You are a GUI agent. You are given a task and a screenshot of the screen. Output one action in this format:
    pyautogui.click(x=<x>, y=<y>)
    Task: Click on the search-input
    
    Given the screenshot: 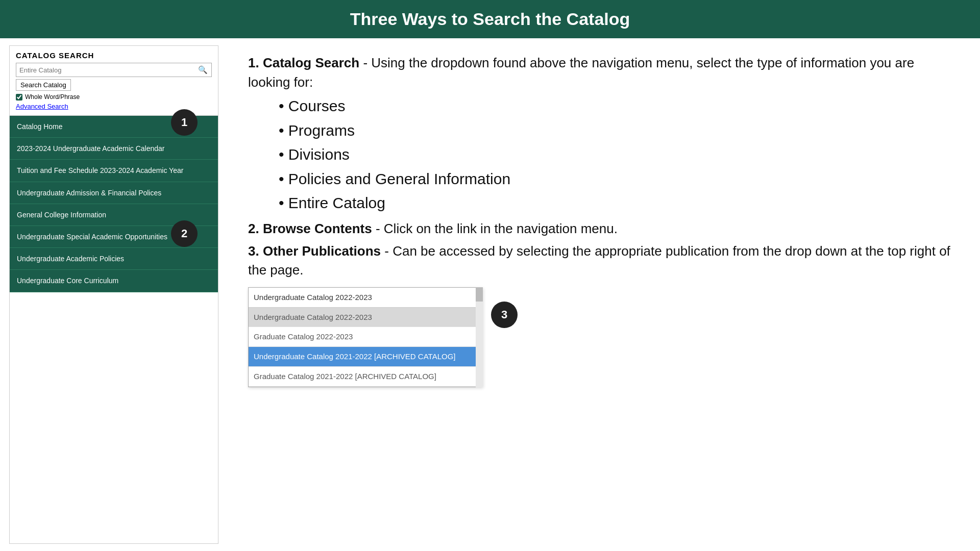 What is the action you would take?
    pyautogui.click(x=105, y=70)
    